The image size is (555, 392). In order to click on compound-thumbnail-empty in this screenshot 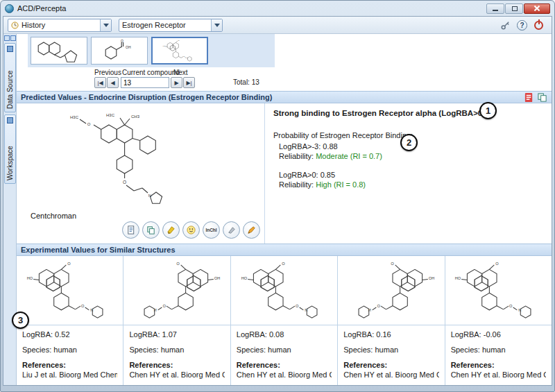, I will do `click(240, 51)`.